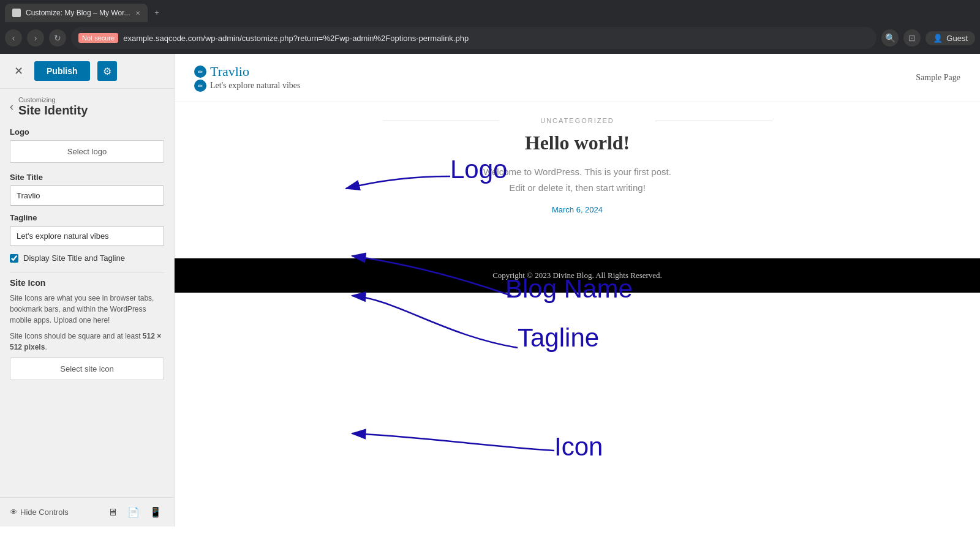  Describe the element at coordinates (578, 121) in the screenshot. I see `category-label: UNCATEGORIZED` at that location.